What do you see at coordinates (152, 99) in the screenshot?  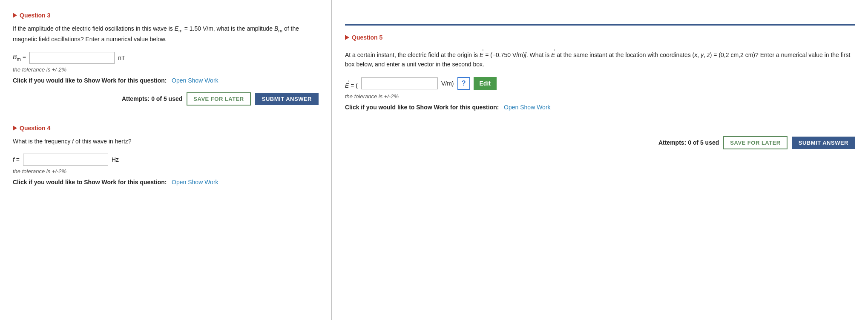 I see `q3-attempts-text: Attempts: 0 of 5 used` at bounding box center [152, 99].